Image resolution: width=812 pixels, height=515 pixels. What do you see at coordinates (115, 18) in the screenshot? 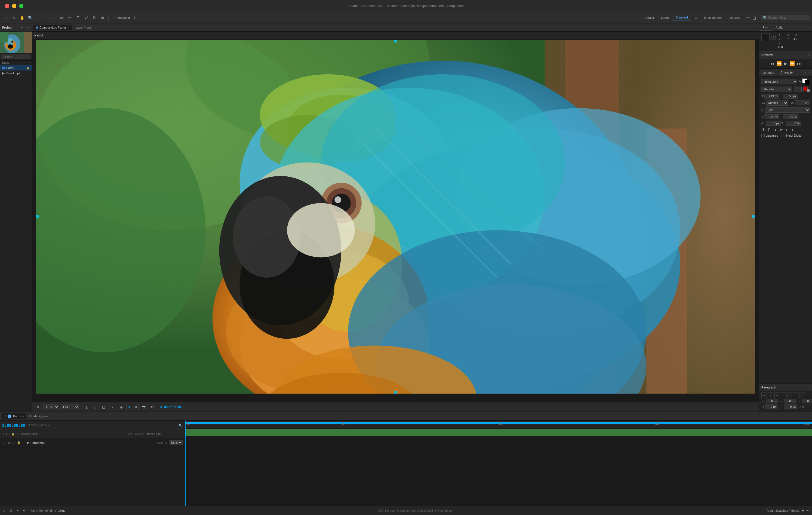
I see `snapping-checkbox` at bounding box center [115, 18].